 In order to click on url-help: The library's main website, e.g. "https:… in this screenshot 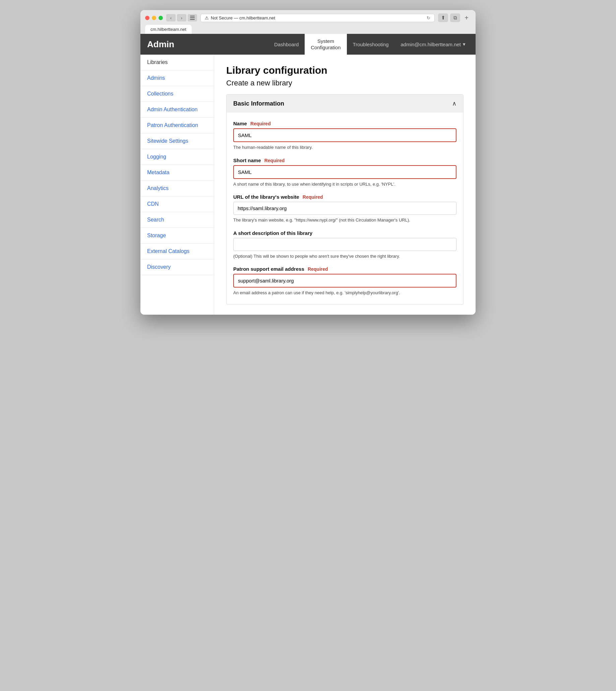, I will do `click(345, 220)`.